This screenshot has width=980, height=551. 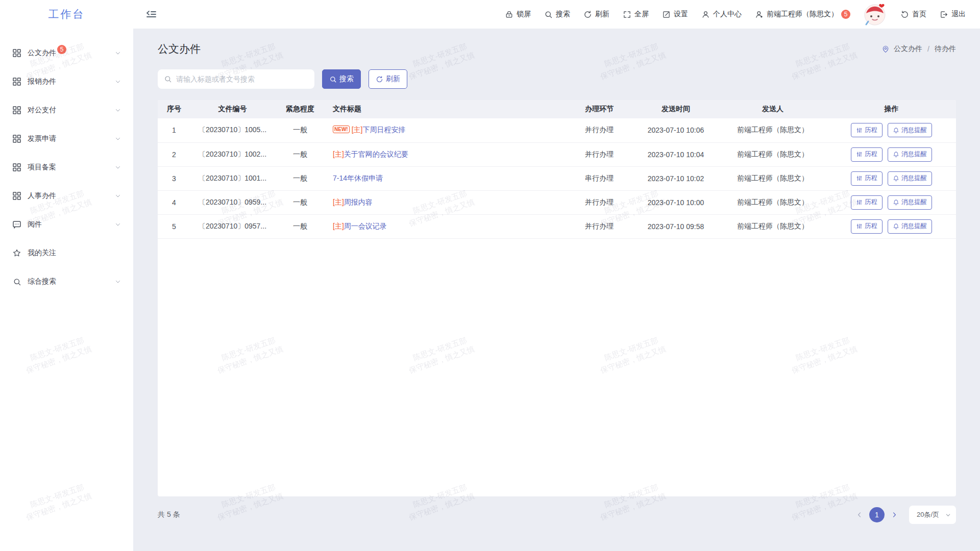 I want to click on logout-icon, so click(x=944, y=14).